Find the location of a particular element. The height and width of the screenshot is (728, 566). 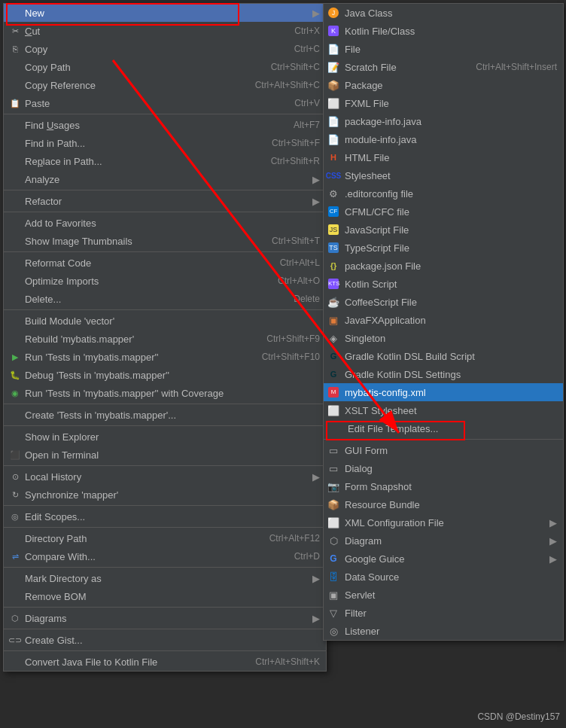

sync-icon: ↻ is located at coordinates (15, 495).